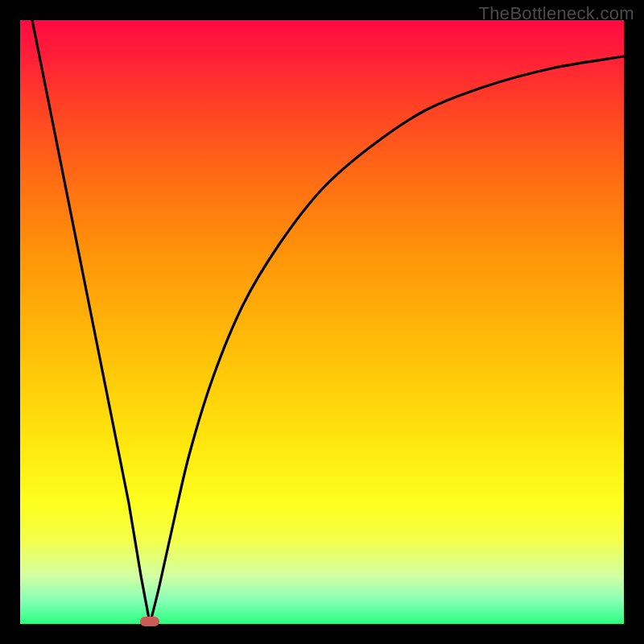 The image size is (644, 644). I want to click on minimum-marker, so click(150, 621).